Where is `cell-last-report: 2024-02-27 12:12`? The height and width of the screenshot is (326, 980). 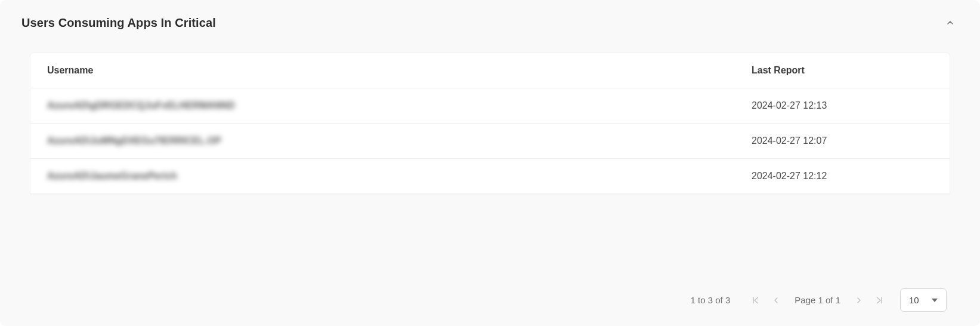 cell-last-report: 2024-02-27 12:12 is located at coordinates (842, 176).